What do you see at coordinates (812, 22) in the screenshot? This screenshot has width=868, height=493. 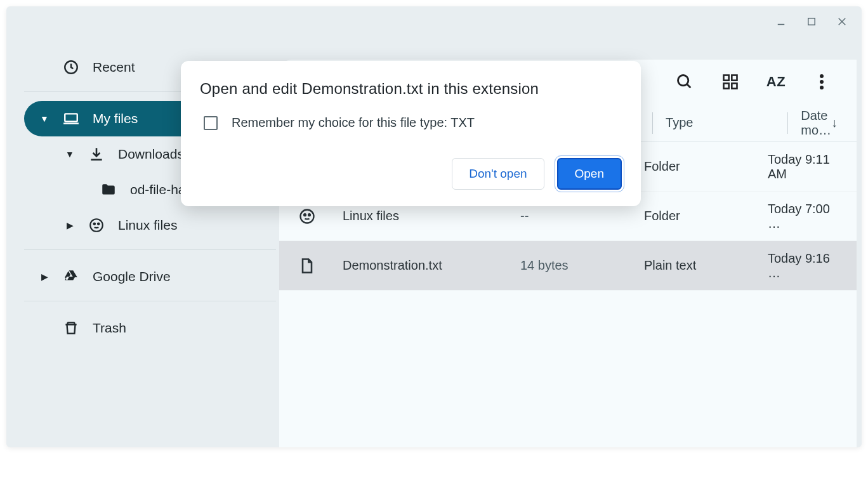 I see `maximize-button` at bounding box center [812, 22].